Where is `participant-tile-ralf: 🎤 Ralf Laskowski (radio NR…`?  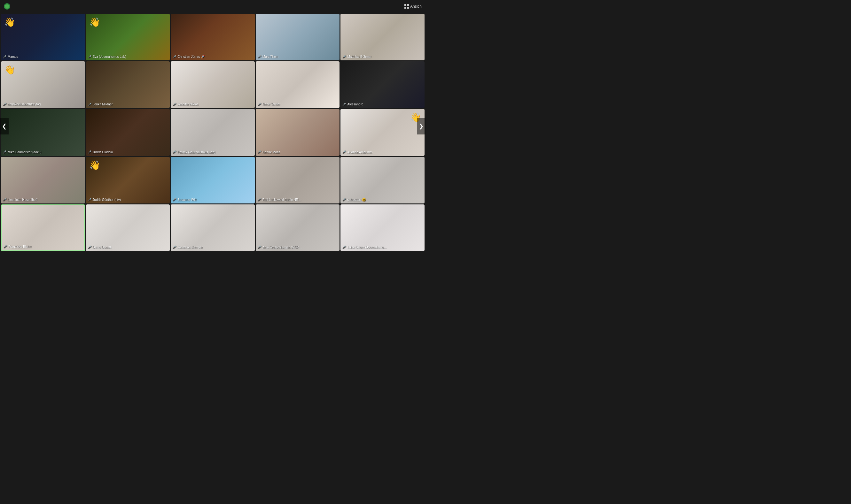
participant-tile-ralf: 🎤 Ralf Laskowski (radio NR… is located at coordinates (298, 180).